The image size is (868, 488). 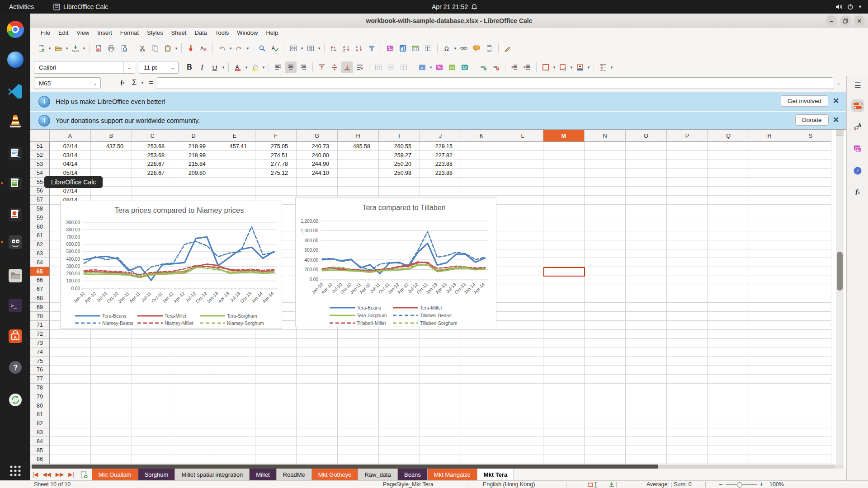 I want to click on selection-mode-icon, so click(x=594, y=485).